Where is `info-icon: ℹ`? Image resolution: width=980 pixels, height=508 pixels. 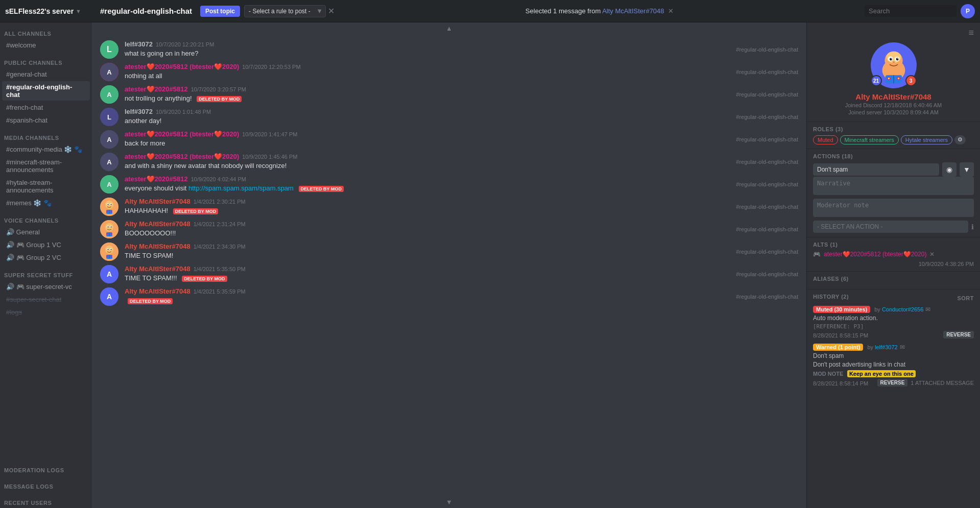 info-icon: ℹ is located at coordinates (972, 227).